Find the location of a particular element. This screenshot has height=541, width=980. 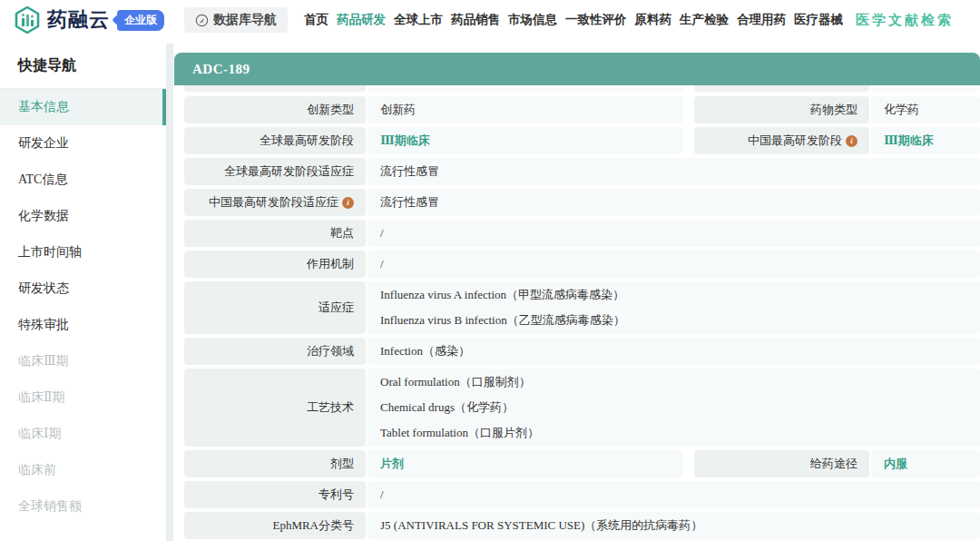

field-value: Oral formulation（口服制剂）Chemical drugs（化学药… is located at coordinates (673, 408).